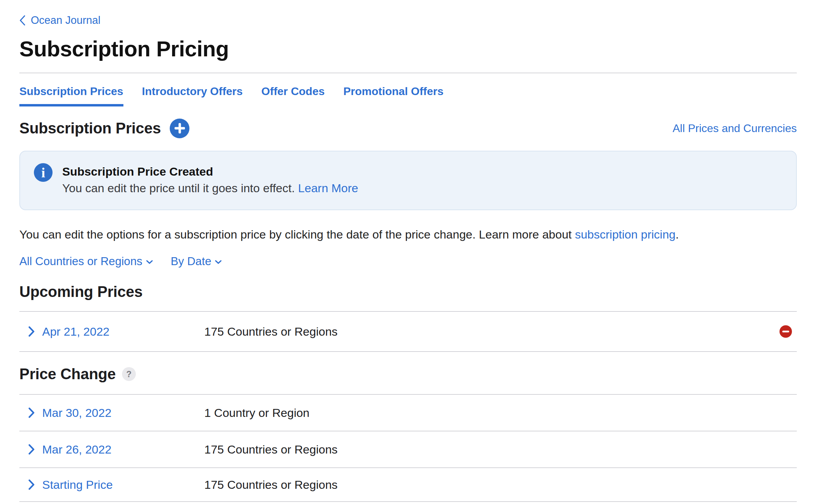 This screenshot has height=504, width=831. Describe the element at coordinates (408, 292) in the screenshot. I see `upcoming-prices-heading: Upcoming Prices` at that location.